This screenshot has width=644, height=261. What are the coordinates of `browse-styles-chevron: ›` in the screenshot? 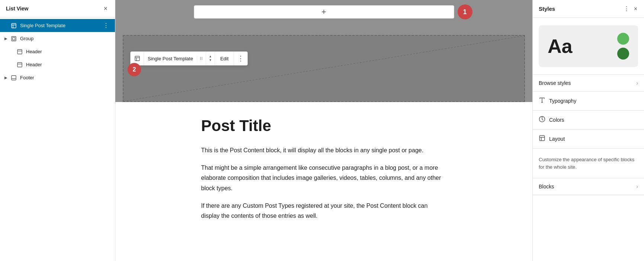 It's located at (637, 83).